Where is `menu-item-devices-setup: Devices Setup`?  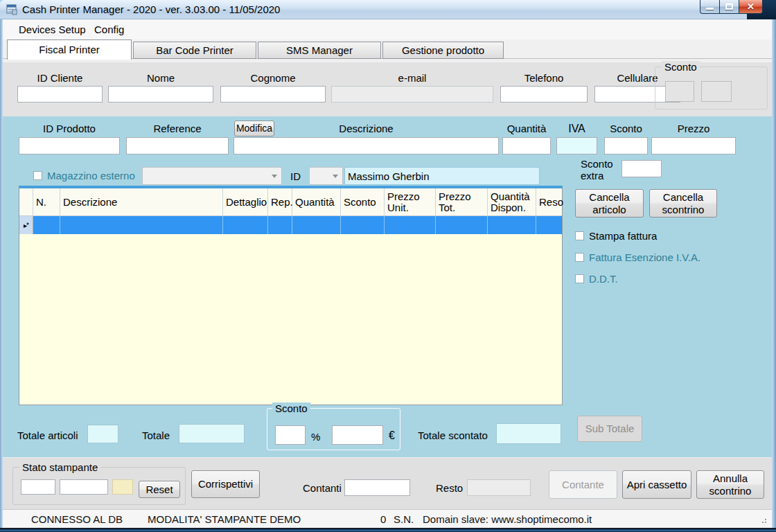 menu-item-devices-setup: Devices Setup is located at coordinates (53, 29).